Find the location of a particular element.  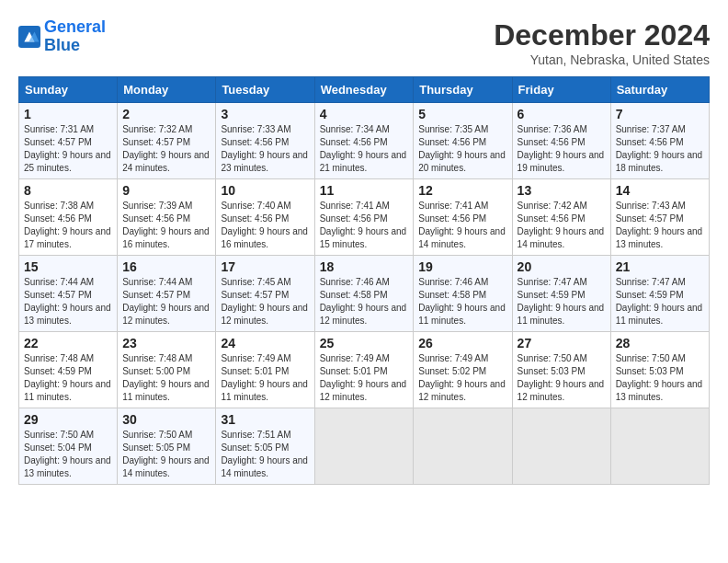

calendar-week-row: 22Sunrise: 7:48 AMSunset: 4:59 PMDayligh… is located at coordinates (364, 370).